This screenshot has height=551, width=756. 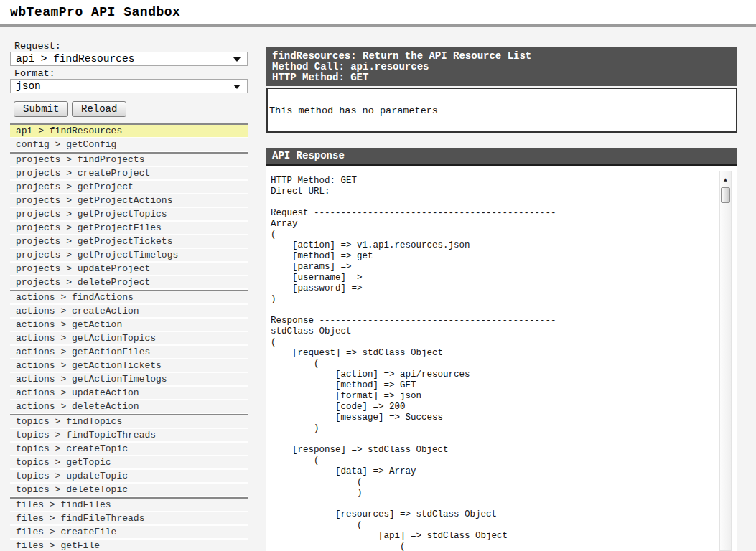 I want to click on method-group: api > findResourcesconfig > getConfig, so click(x=129, y=139).